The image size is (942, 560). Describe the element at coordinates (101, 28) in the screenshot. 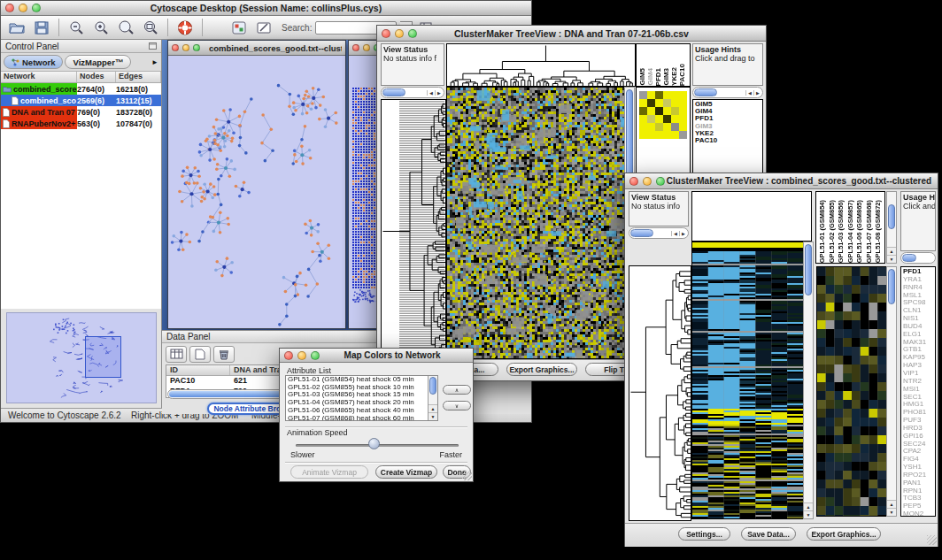

I see `zoom-in-icon` at that location.